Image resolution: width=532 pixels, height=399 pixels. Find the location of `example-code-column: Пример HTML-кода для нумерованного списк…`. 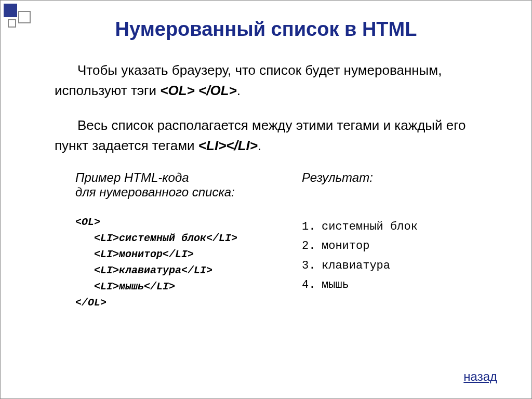

example-code-column: Пример HTML-кода для нумерованного списк… is located at coordinates (170, 241).